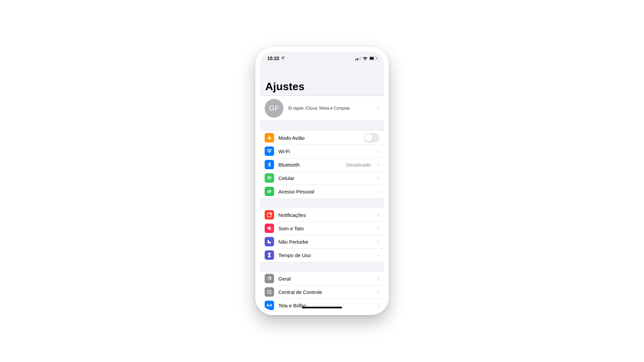 The height and width of the screenshot is (362, 644). I want to click on profile-text: ID Apple, iCloud, Mídia e Compras, so click(330, 108).